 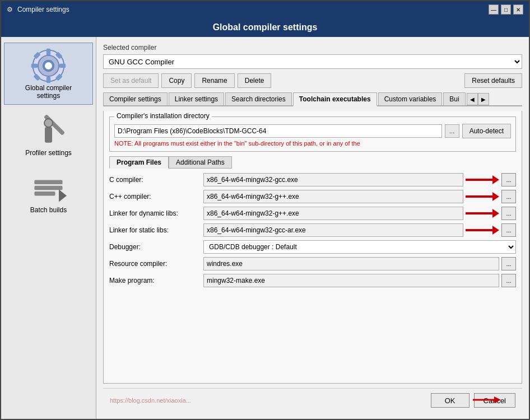 What do you see at coordinates (44, 10) in the screenshot?
I see `window-title: Compiler settings` at bounding box center [44, 10].